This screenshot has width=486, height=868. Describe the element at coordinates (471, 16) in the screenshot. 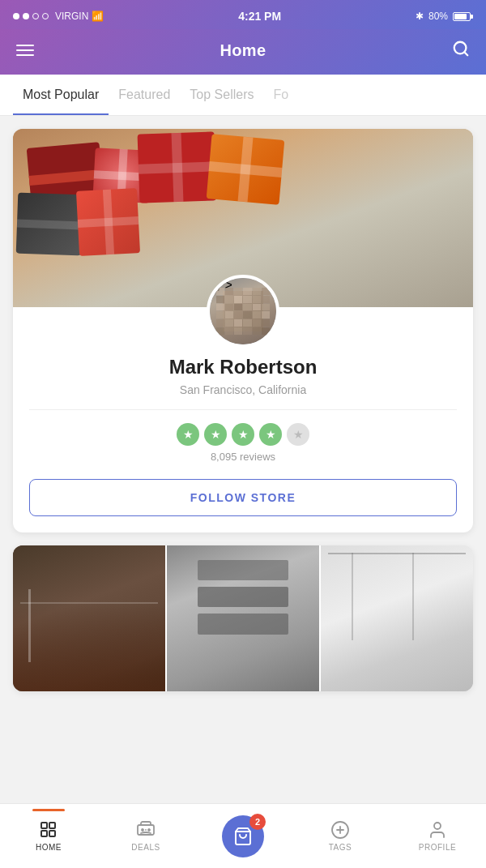

I see `battery-tip` at that location.